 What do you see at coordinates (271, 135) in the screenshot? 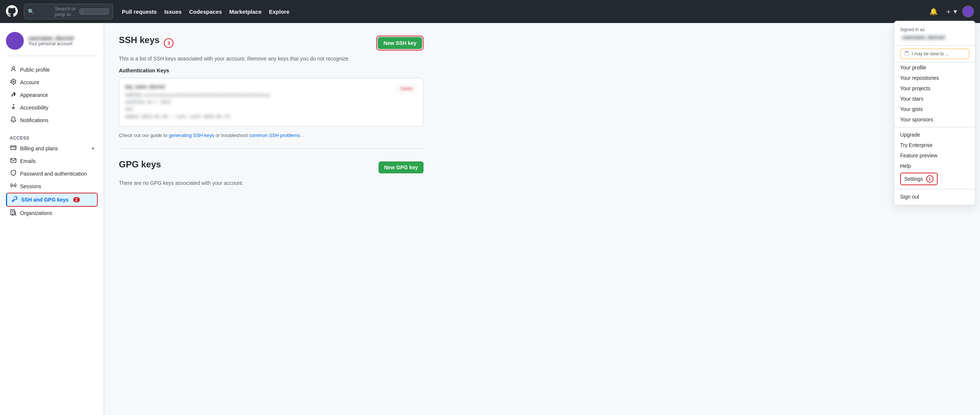
I see `ssh-footer: Check out our guide to generating SSH ke…` at bounding box center [271, 135].